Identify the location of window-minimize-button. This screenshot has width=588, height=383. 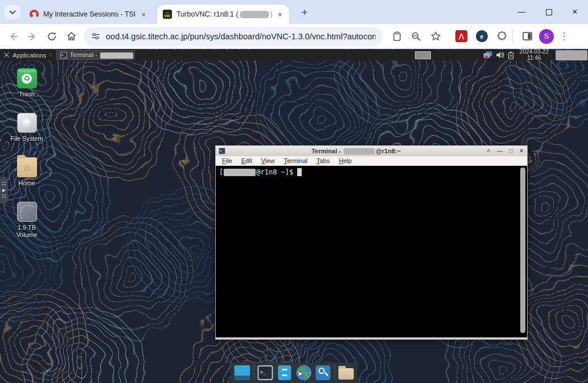
(521, 12).